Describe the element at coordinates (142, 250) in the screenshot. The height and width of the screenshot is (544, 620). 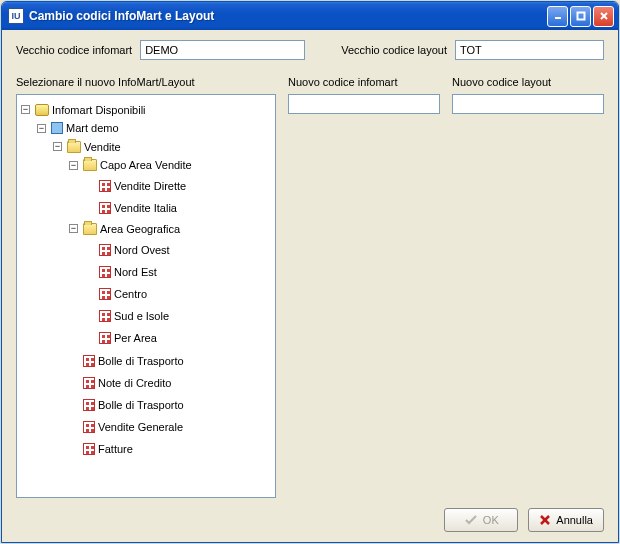
I see `tree-label: Nord Ovest` at that location.